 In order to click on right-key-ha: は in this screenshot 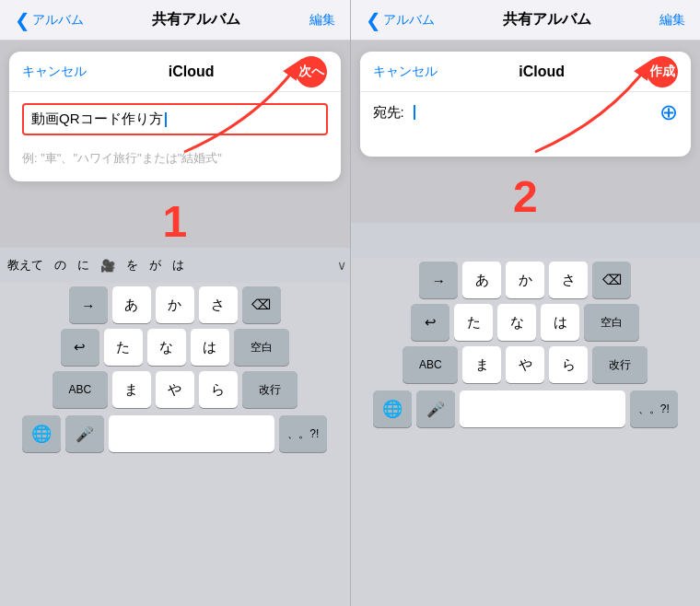, I will do `click(560, 322)`.